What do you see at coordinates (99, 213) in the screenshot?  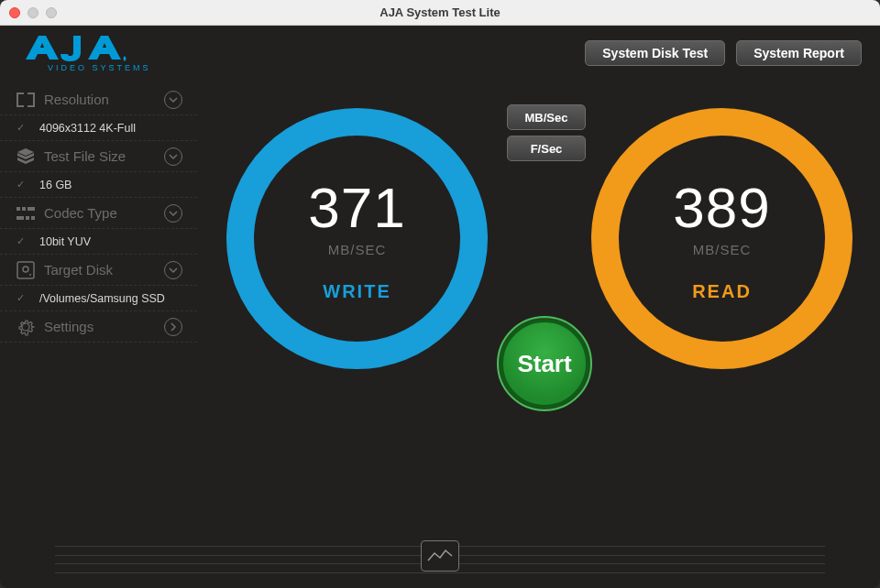 I see `sidebar-item-codec: Codec Type` at bounding box center [99, 213].